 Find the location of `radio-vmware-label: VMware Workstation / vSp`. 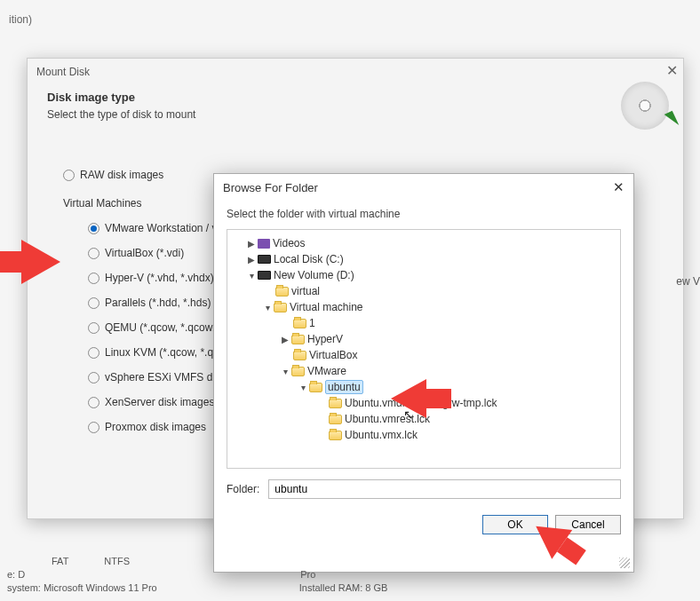

radio-vmware-label: VMware Workstation / vSp is located at coordinates (167, 228).